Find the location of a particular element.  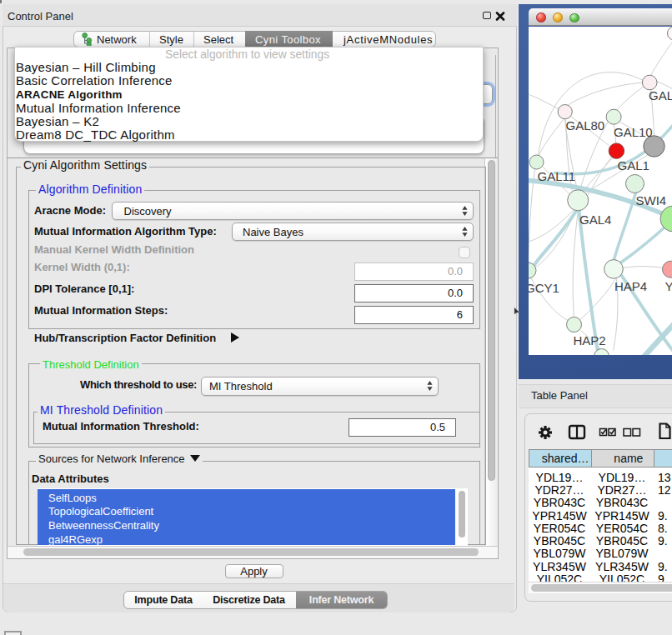

svg-text: HAP2 is located at coordinates (589, 340).